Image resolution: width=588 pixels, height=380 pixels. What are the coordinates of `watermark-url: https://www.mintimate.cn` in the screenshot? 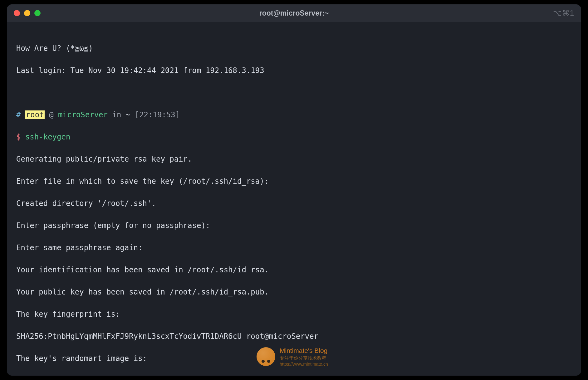 It's located at (304, 364).